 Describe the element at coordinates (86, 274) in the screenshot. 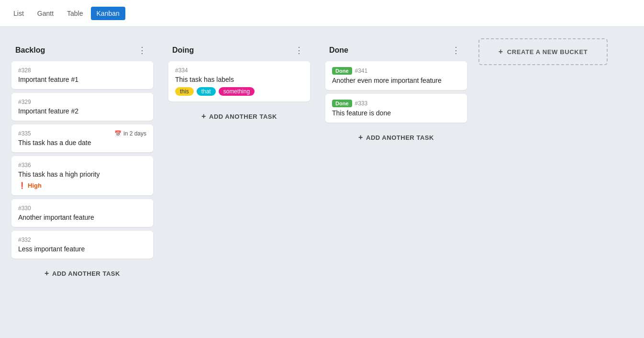

I see `backlog-add-label: ADD ANOTHER TASK` at that location.